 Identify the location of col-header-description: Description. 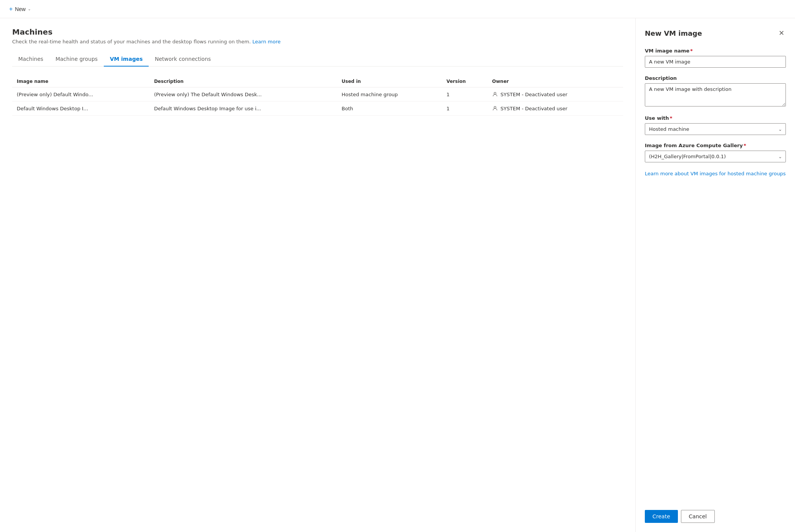
(243, 81).